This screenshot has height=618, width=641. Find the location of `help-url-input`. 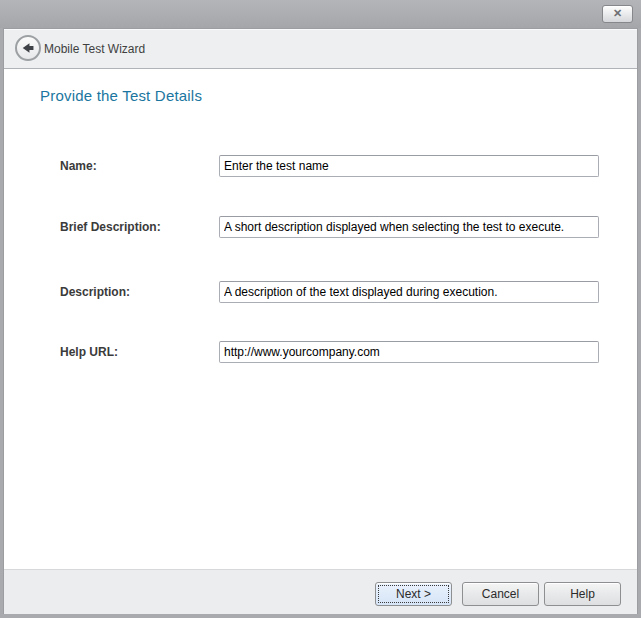

help-url-input is located at coordinates (409, 352).